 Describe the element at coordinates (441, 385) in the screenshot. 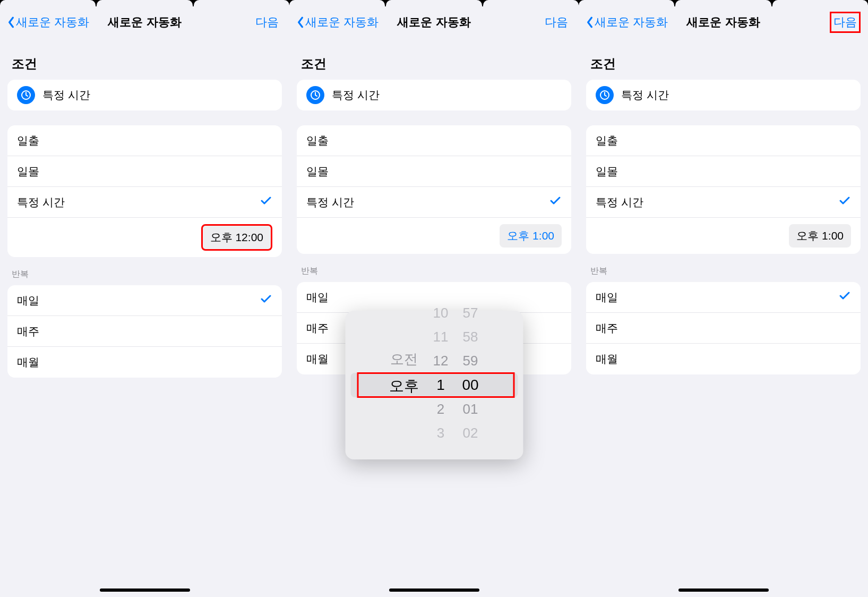

I see `hour-column: 10 11 12 1 2 3` at that location.